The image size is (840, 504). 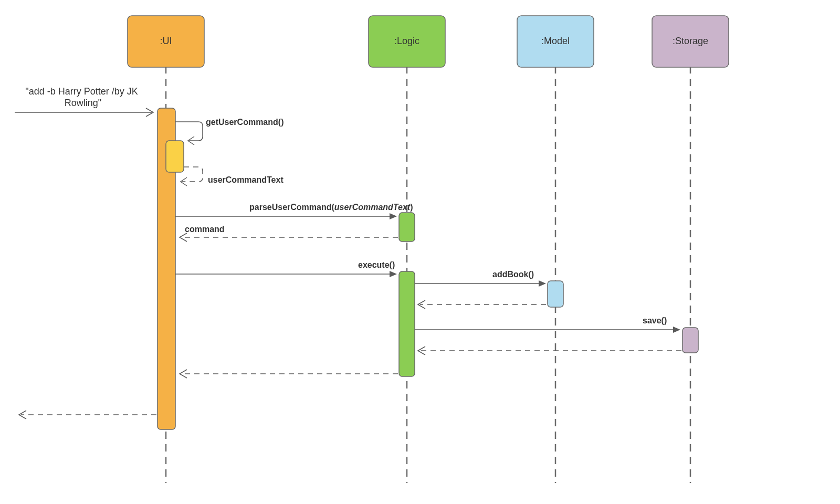 I want to click on incoming-message: "add -b Harry Potter /by JK Rowling", so click(x=84, y=101).